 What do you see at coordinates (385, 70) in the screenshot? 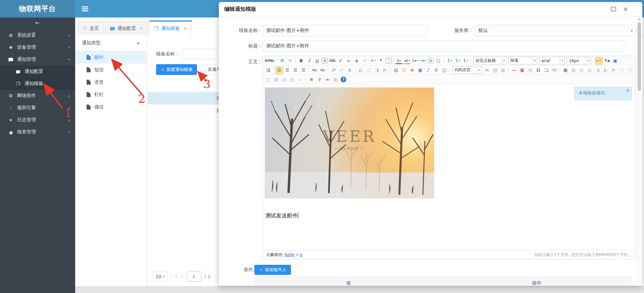
I see `float-center-icon: ◩` at bounding box center [385, 70].